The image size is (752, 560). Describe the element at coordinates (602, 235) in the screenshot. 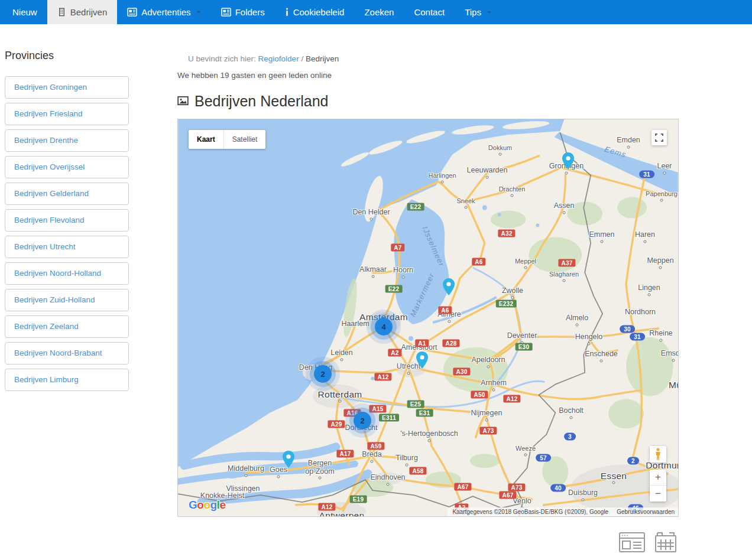

I see `map-city-label-emmen: Emmen` at that location.